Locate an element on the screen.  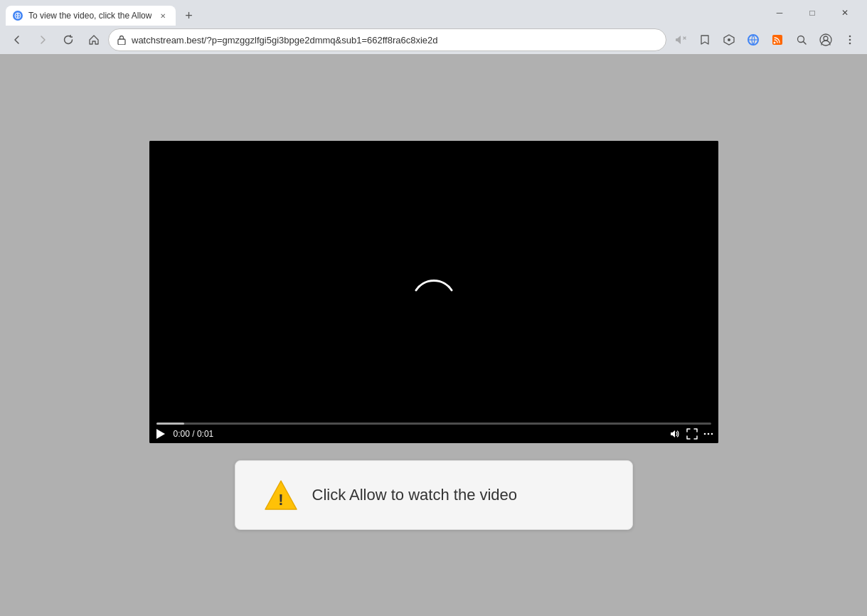
address-bar: watchstream.best/?p=gmzggzlfgi5gi3bpge2d… is located at coordinates (387, 40).